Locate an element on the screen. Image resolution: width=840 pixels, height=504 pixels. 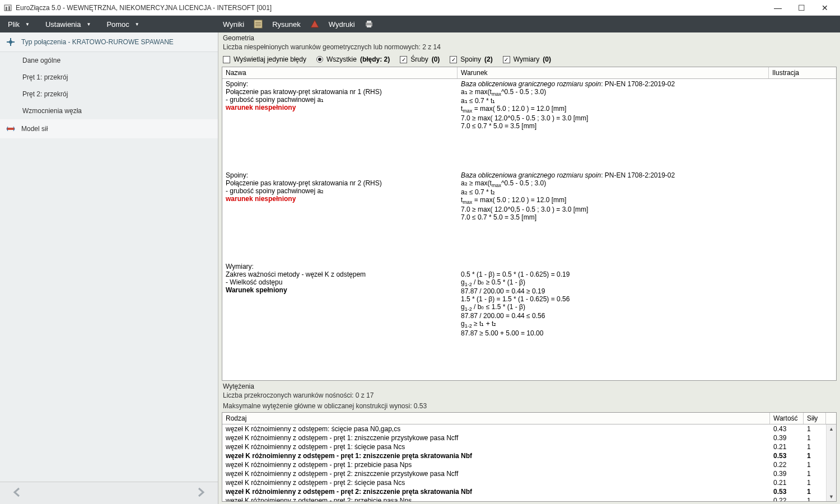
cell-nazwa: Wymiary:Zakres ważności metody - węzeł K… is located at coordinates (340, 280).